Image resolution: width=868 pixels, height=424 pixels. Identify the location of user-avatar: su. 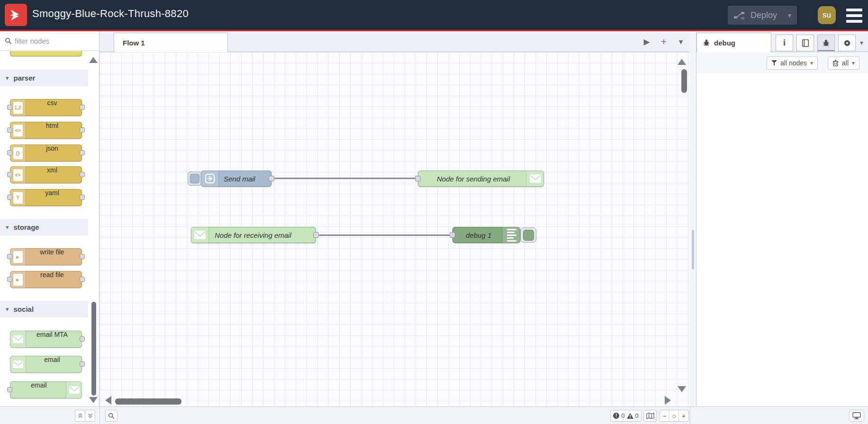
(827, 15).